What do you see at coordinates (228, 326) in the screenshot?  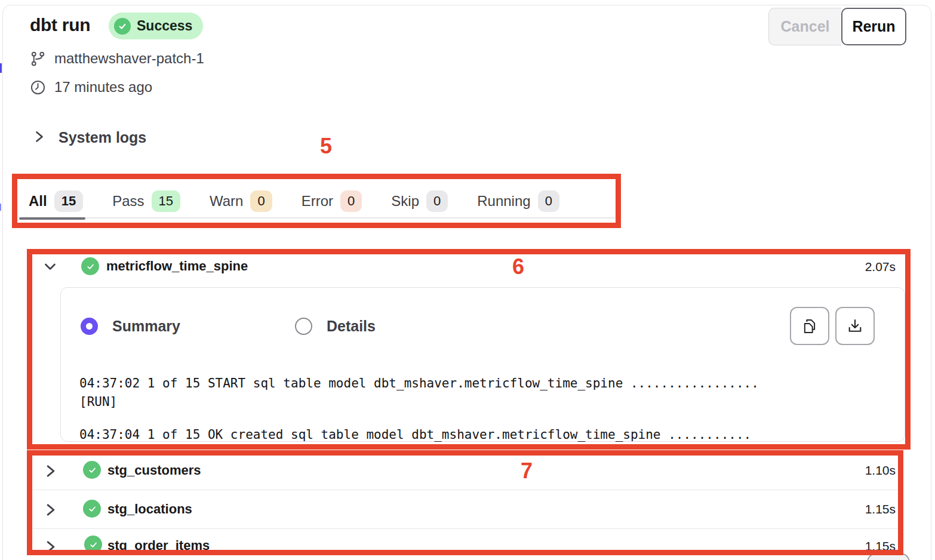 I see `log-view-options: Summary Details` at bounding box center [228, 326].